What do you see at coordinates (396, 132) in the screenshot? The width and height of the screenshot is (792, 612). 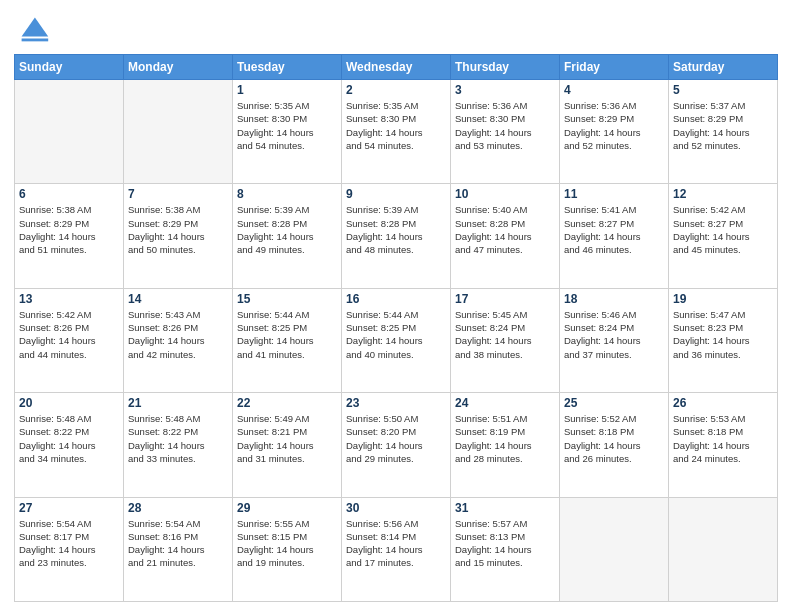 I see `calendar-cell: 2Sunrise: 5:35 AM Sunset: 8:30 PM Daylig…` at bounding box center [396, 132].